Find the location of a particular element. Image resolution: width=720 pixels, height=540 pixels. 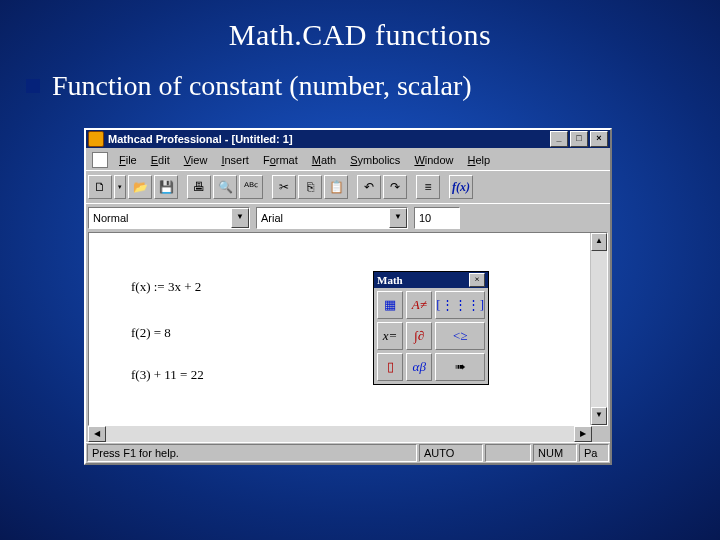

new-dropdown-icon: ▾ is located at coordinates (120, 187).